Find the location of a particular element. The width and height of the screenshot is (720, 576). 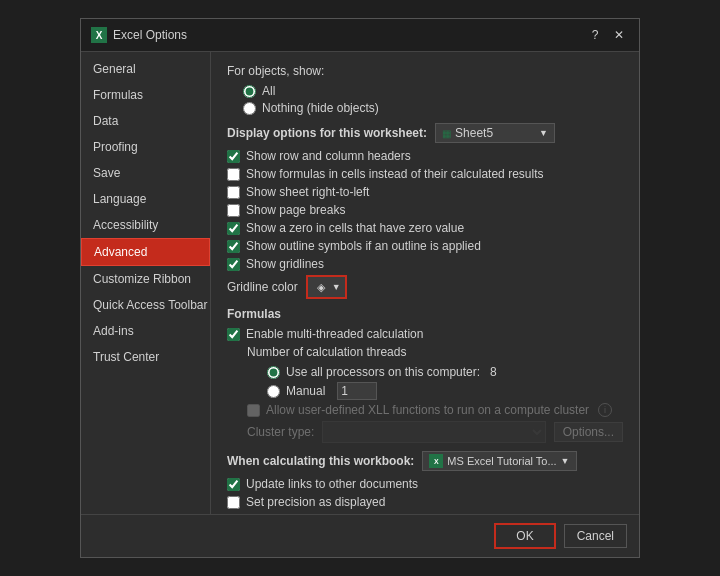

sidebar-item-save: Save is located at coordinates (146, 173).